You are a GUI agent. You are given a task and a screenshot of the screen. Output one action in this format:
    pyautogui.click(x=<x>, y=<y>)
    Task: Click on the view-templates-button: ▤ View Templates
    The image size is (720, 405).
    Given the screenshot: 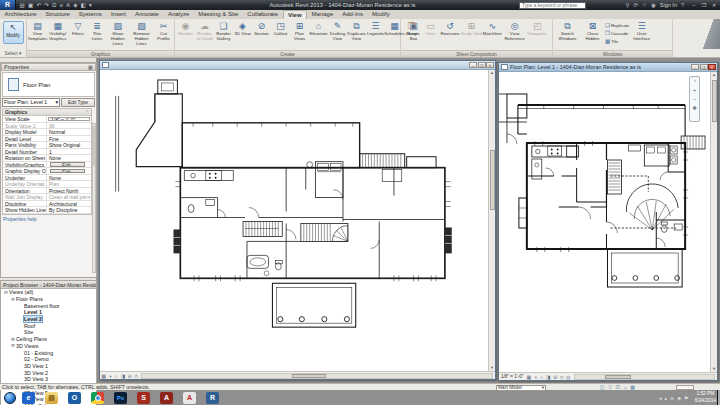 What is the action you would take?
    pyautogui.click(x=38, y=32)
    